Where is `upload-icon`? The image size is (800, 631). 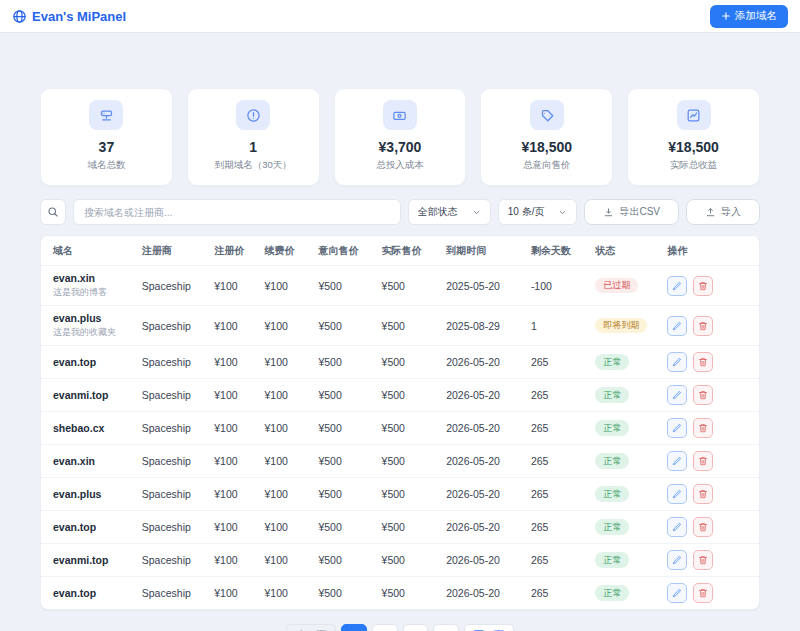
upload-icon is located at coordinates (710, 212).